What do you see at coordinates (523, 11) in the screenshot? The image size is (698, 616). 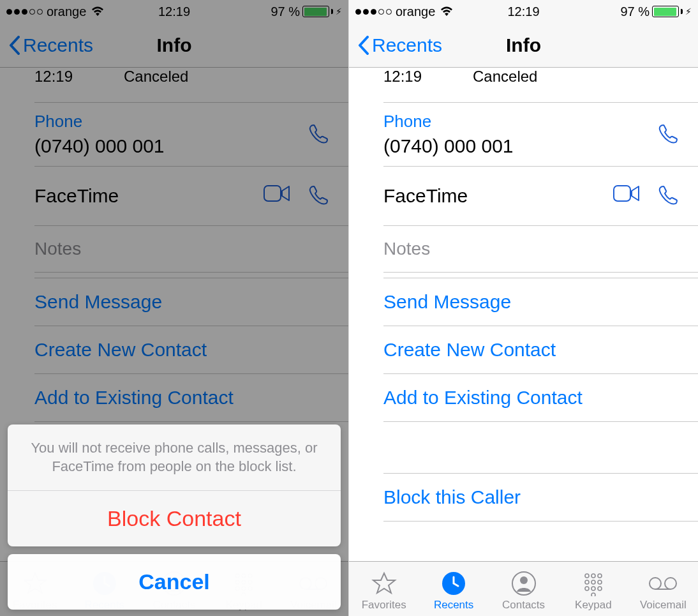 I see `status-time: 12:19` at bounding box center [523, 11].